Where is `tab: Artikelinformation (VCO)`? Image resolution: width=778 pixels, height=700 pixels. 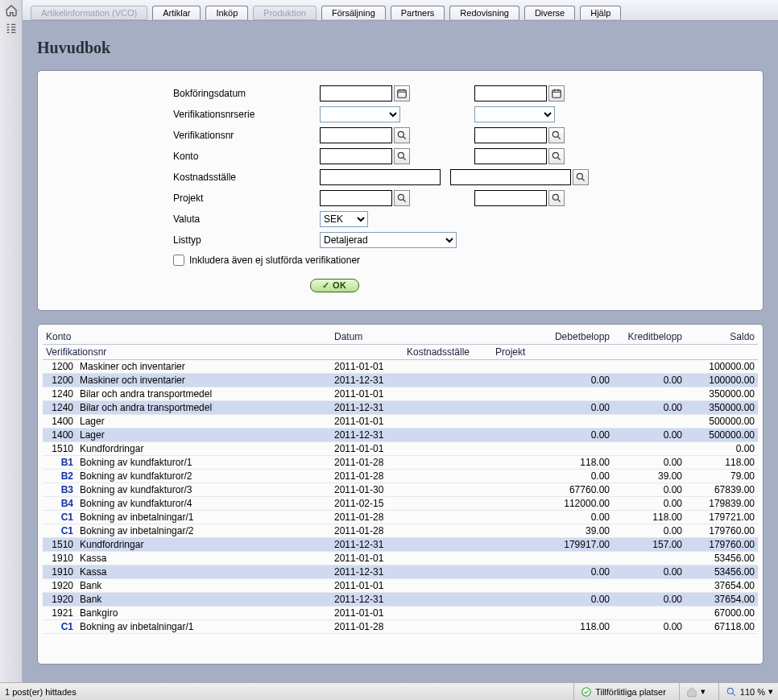 tab: Artikelinformation (VCO) is located at coordinates (89, 13).